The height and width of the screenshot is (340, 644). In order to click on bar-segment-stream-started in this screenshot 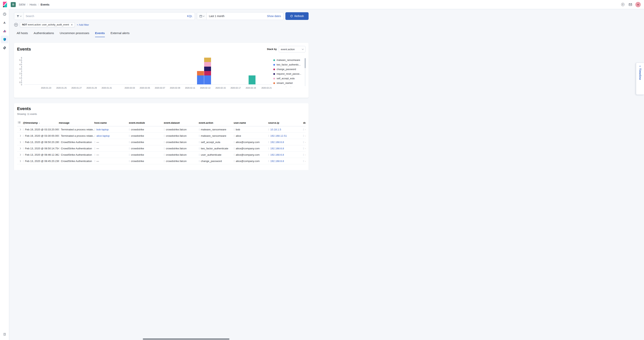, I will do `click(200, 73)`.